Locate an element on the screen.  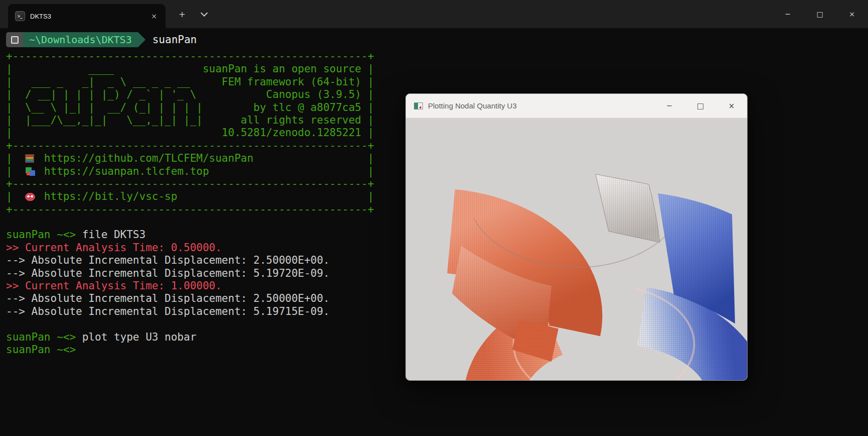
icon-abacus is located at coordinates (31, 159).